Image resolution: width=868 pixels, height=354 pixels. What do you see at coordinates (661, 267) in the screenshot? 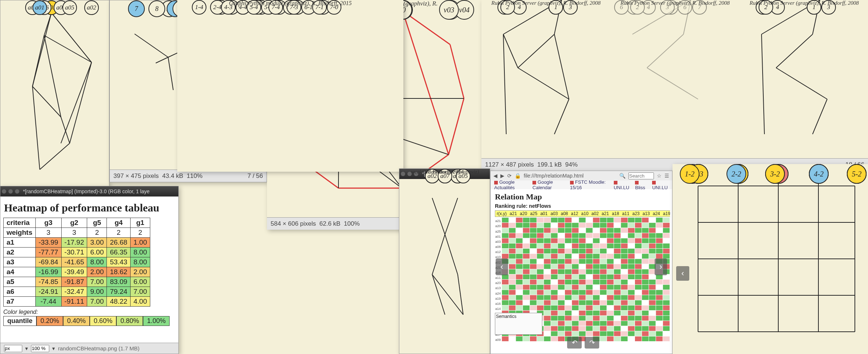
I see `next-image-button: ›` at bounding box center [661, 267].